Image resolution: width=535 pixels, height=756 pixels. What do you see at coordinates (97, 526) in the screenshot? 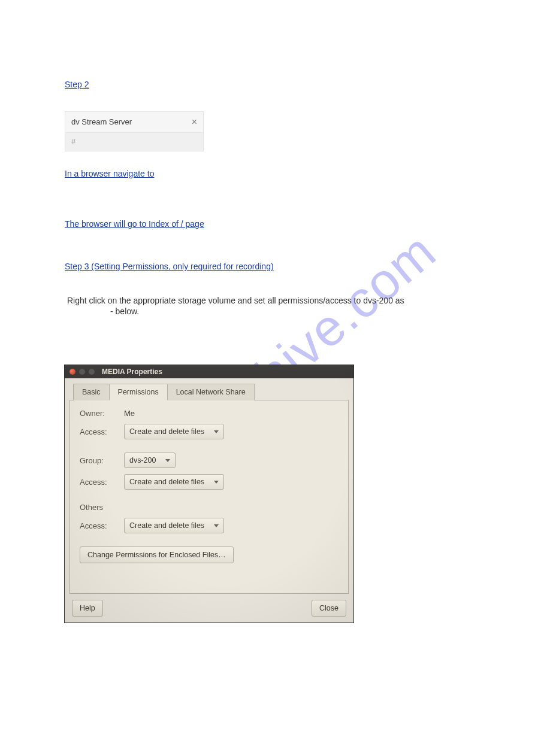
I see `access-label-3: Access:` at bounding box center [97, 526].